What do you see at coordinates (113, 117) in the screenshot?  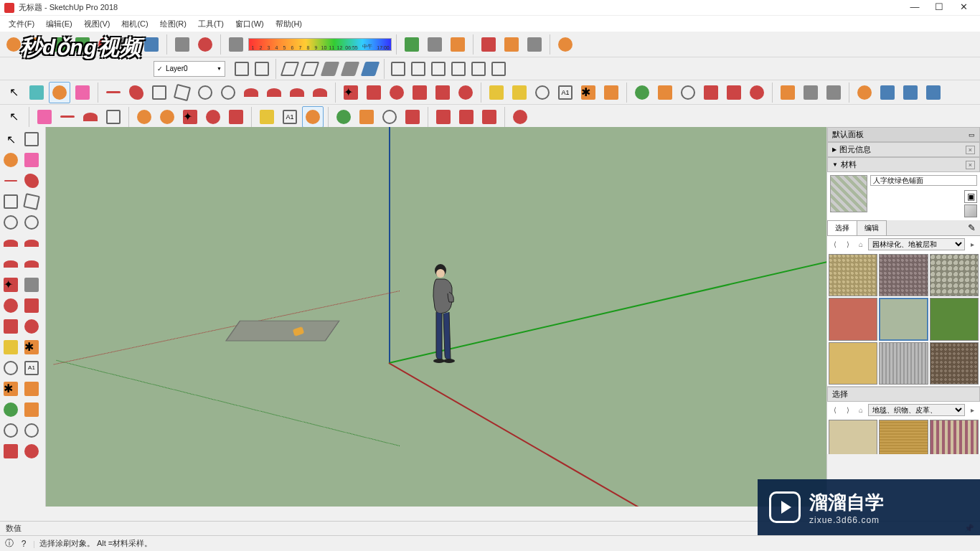 I see `rect2-button` at bounding box center [113, 117].